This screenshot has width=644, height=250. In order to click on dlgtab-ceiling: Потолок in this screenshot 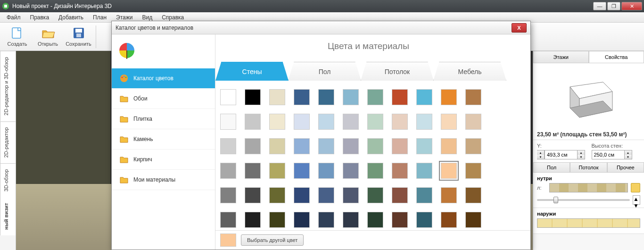, I will do `click(397, 71)`.